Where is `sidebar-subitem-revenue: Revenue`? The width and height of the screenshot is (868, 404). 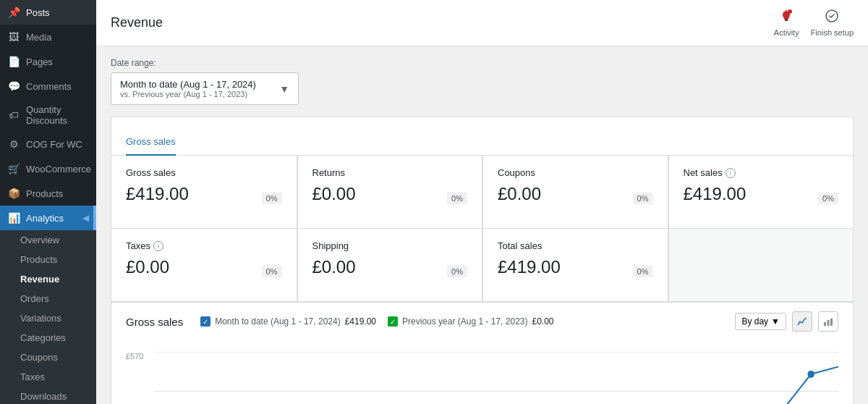
sidebar-subitem-revenue: Revenue is located at coordinates (48, 279).